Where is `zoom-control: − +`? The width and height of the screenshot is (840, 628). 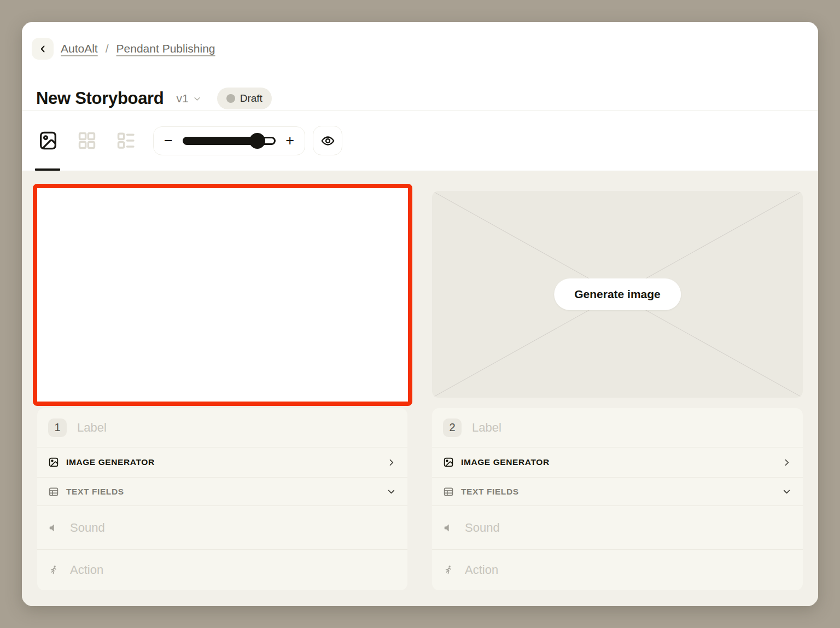
zoom-control: − + is located at coordinates (229, 141).